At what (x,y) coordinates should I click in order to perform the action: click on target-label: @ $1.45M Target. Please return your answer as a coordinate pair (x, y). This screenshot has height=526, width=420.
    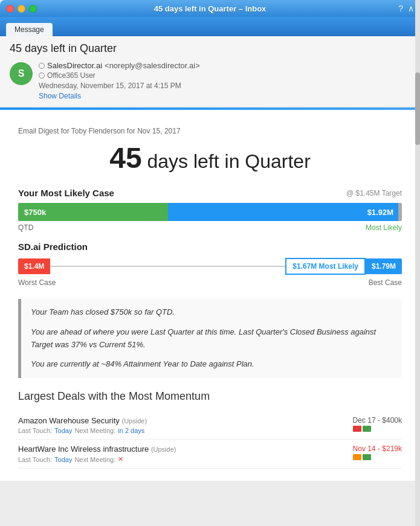
    Looking at the image, I should click on (374, 193).